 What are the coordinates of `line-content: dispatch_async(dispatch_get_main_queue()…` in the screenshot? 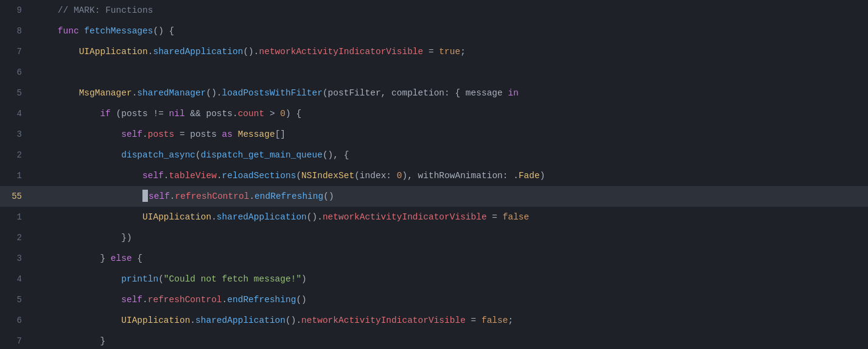 It's located at (450, 155).